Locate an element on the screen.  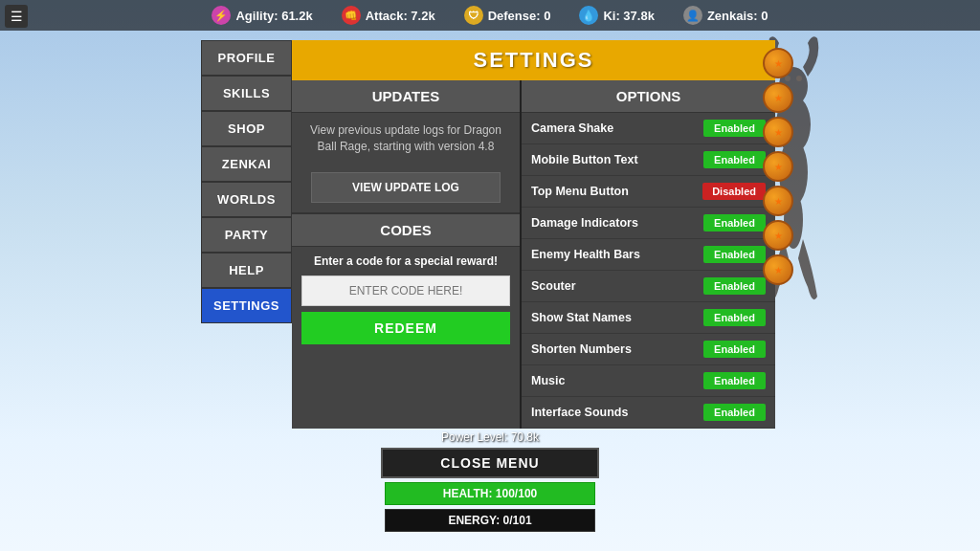
option-top-menu-button: Top Menu Button Disabled is located at coordinates (649, 191).